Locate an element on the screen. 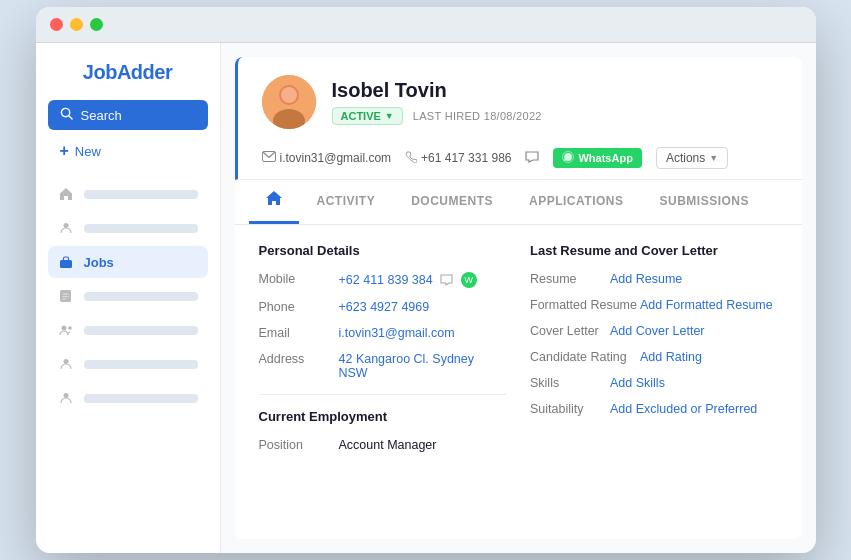 The width and height of the screenshot is (851, 560). cover-letter-action: Add Cover Letter is located at coordinates (658, 331).